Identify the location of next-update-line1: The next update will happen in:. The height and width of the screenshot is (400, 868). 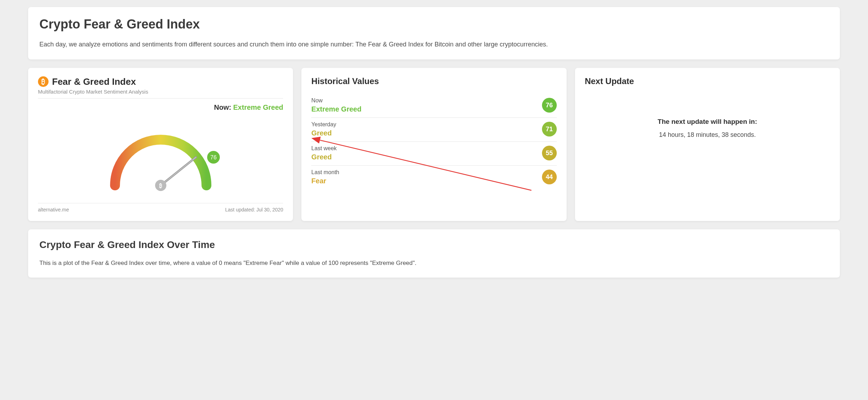
(708, 122).